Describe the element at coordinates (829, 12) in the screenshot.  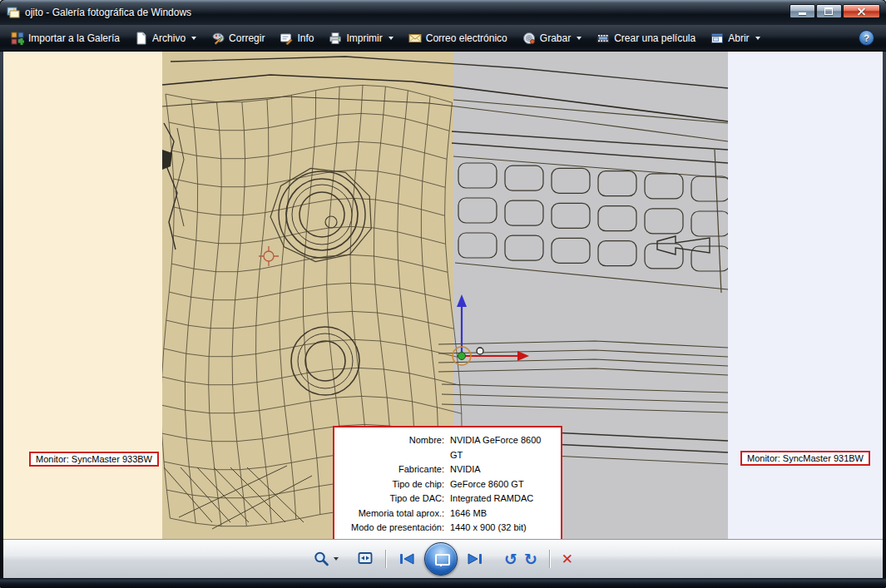
I see `maximize-button` at that location.